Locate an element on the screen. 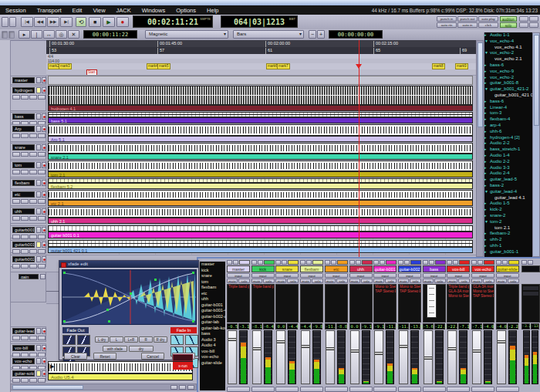  strip-gain-display: -11.7 is located at coordinates (403, 326).